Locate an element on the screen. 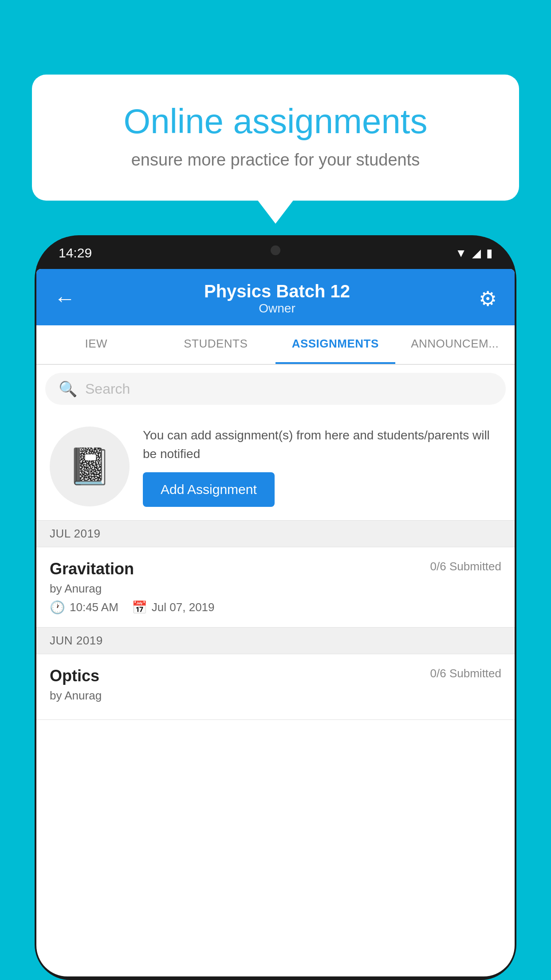 The image size is (551, 980). assignment-optics-name: Optics is located at coordinates (75, 676).